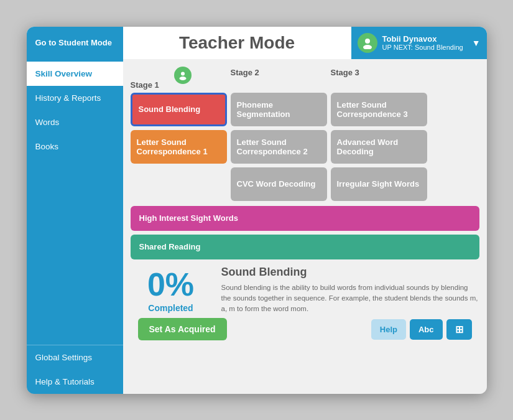 This screenshot has width=513, height=420. What do you see at coordinates (171, 289) in the screenshot?
I see `completion-box: 0% Completed` at bounding box center [171, 289].